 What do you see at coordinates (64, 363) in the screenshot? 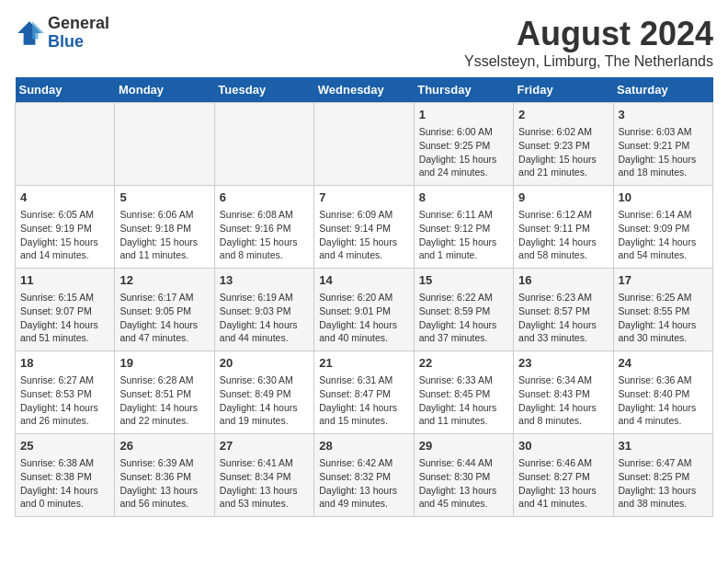
I see `day-number: 18` at bounding box center [64, 363].